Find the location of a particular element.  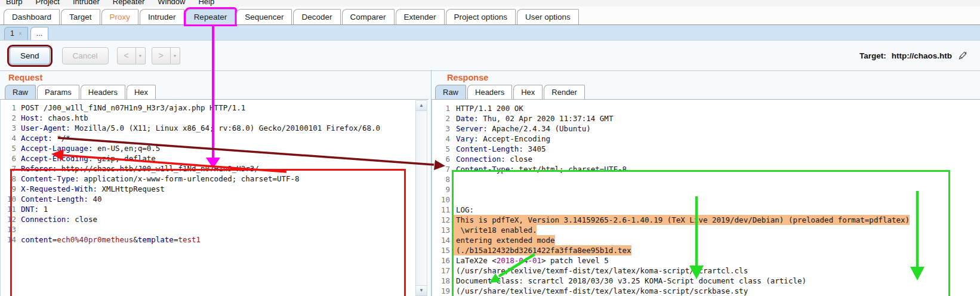

tab-repeater: Repeater is located at coordinates (211, 17).